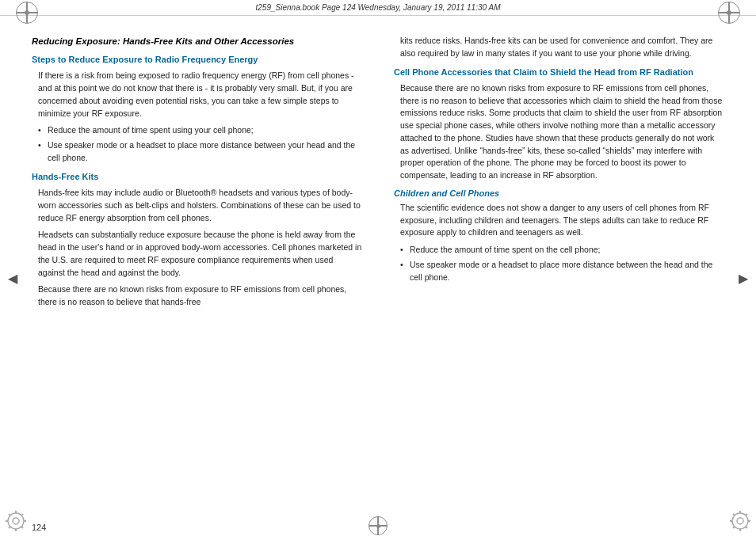 Image resolution: width=756 pixels, height=540 pixels. I want to click on bottom-center-compass, so click(378, 526).